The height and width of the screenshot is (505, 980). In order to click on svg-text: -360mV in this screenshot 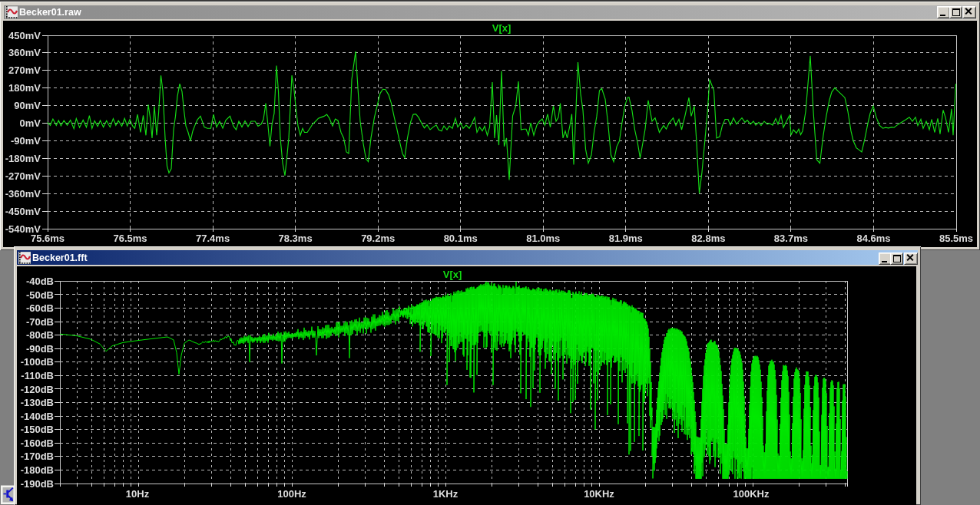, I will do `click(23, 193)`.